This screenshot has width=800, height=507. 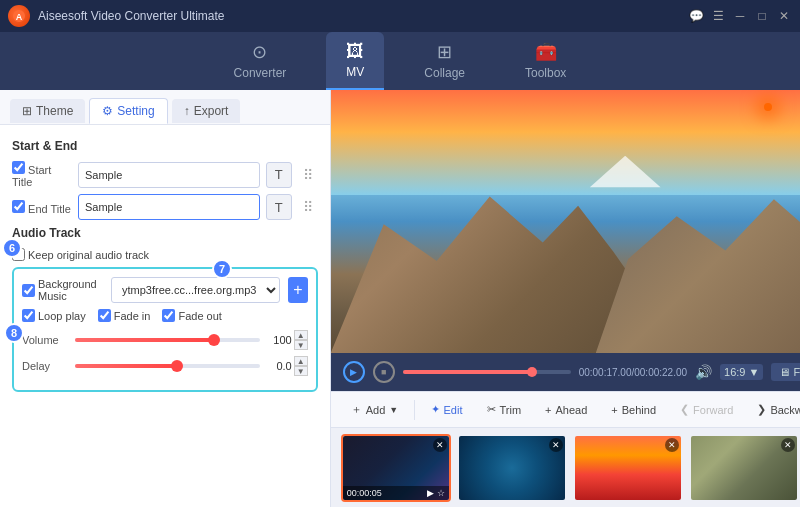 I want to click on start-title-input, so click(x=169, y=175).